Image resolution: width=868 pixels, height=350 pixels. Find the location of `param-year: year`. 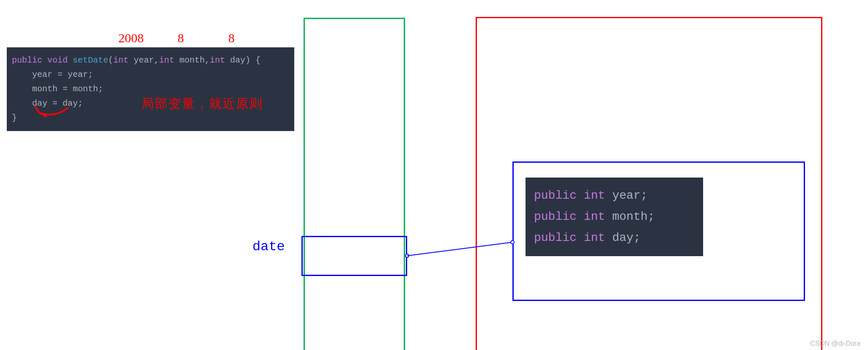

param-year: year is located at coordinates (144, 60).